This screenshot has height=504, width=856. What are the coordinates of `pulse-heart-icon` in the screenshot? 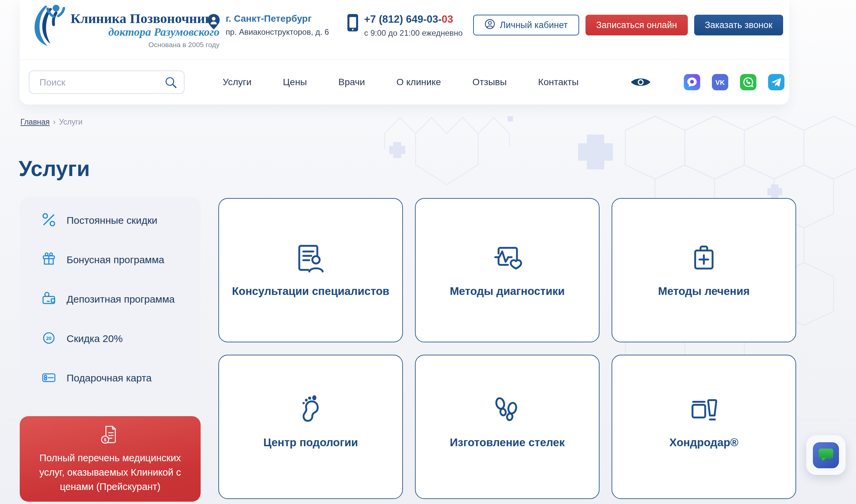 It's located at (507, 259).